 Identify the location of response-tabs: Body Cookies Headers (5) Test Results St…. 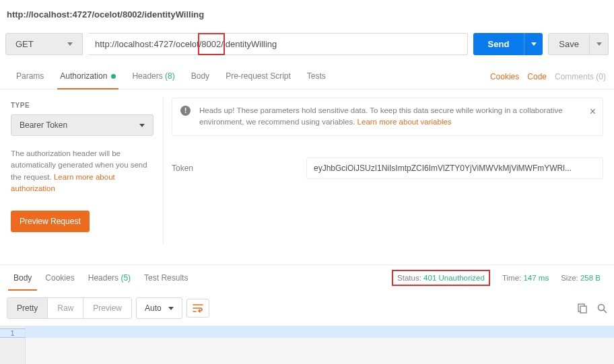
(307, 278).